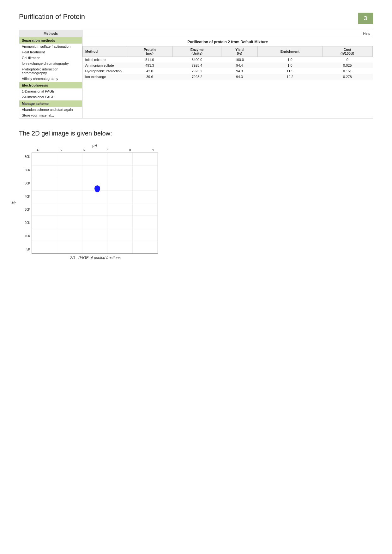  What do you see at coordinates (105, 60) in the screenshot?
I see `row-0-method: Initial mixture` at bounding box center [105, 60].